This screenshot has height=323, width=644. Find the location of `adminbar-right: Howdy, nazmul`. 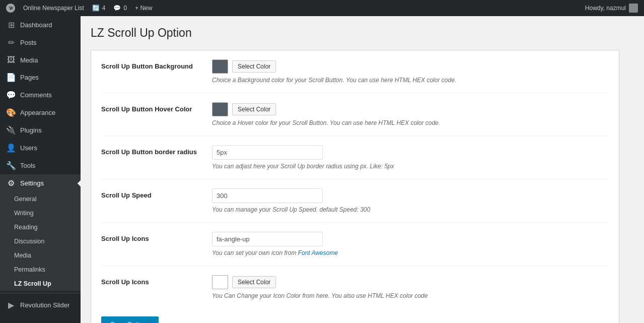

adminbar-right: Howdy, nazmul is located at coordinates (611, 8).